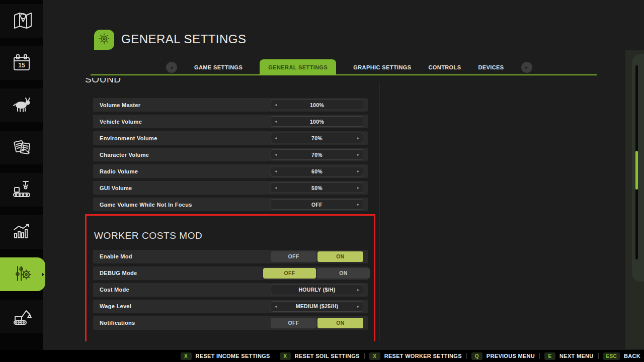 This screenshot has width=644, height=362. What do you see at coordinates (577, 356) in the screenshot?
I see `hotkey-label: NEXT MENU` at bounding box center [577, 356].